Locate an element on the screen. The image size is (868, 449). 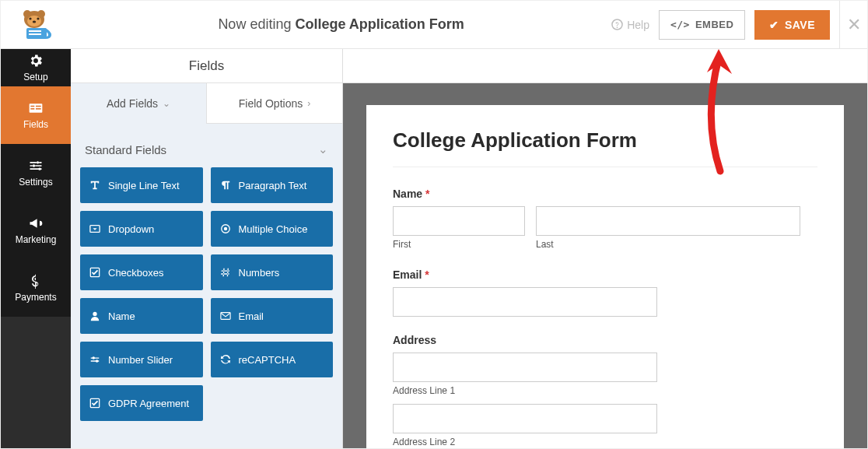
sliders-icon is located at coordinates (36, 166).